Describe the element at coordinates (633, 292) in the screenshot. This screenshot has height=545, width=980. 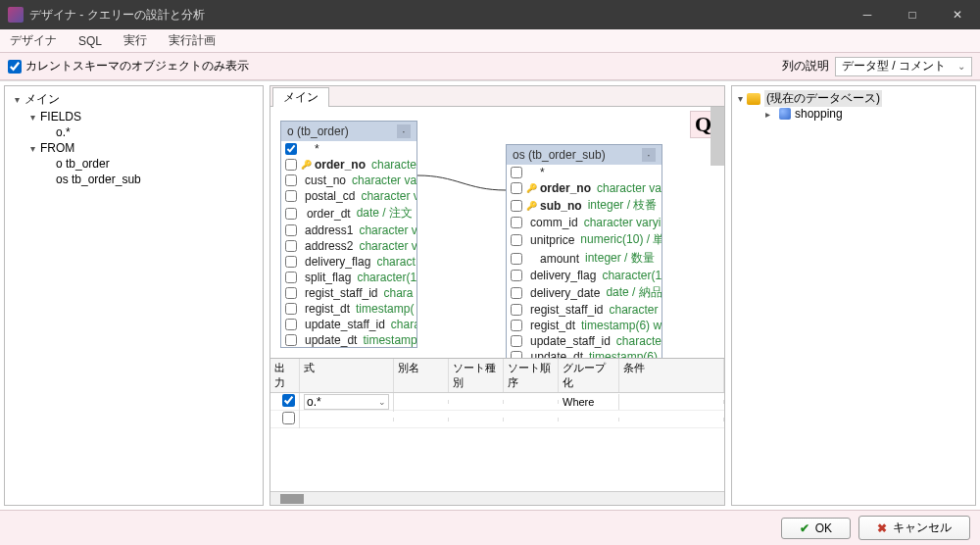
I see `column-type: date / 納品` at that location.